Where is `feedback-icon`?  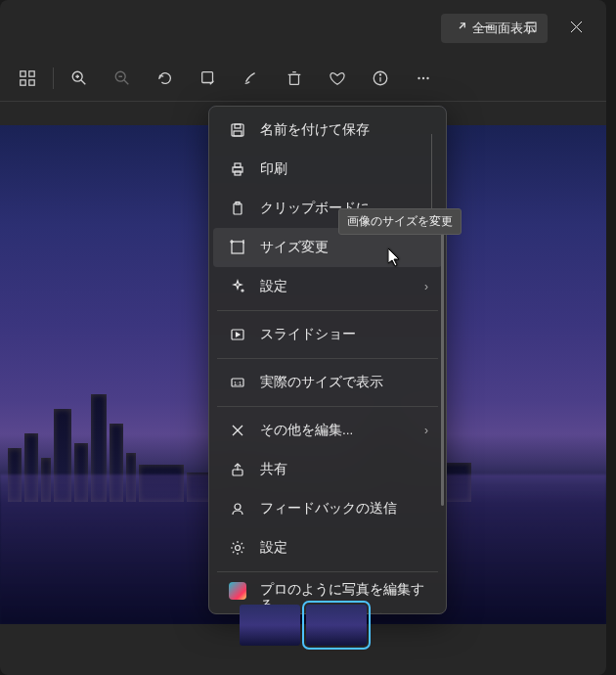 feedback-icon is located at coordinates (238, 509).